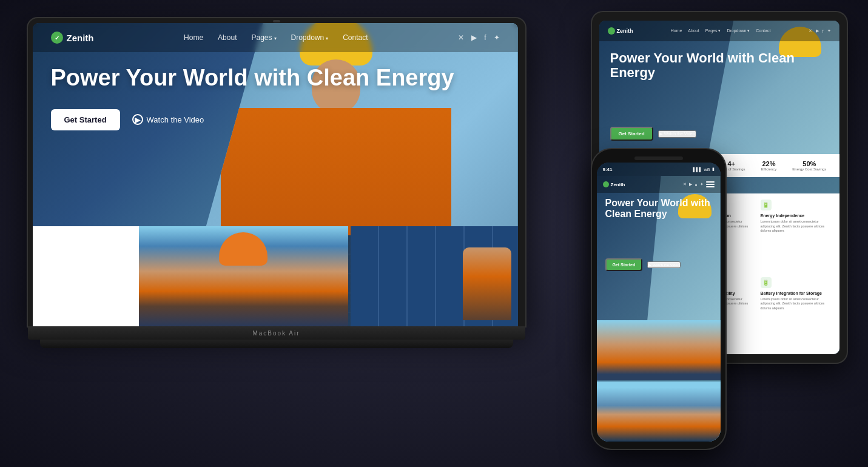 The image size is (868, 467). I want to click on signal-icon: ▌▌▌, so click(698, 170).